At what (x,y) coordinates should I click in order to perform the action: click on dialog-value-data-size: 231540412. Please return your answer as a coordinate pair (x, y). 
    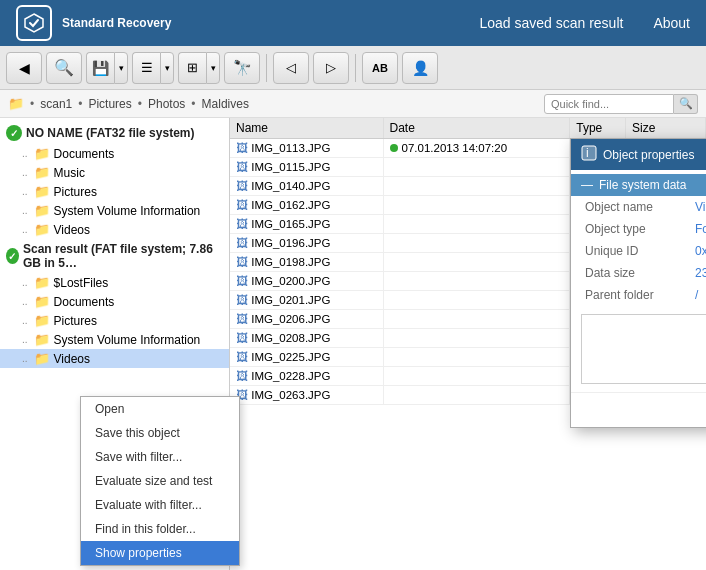
    Looking at the image, I should click on (700, 273).